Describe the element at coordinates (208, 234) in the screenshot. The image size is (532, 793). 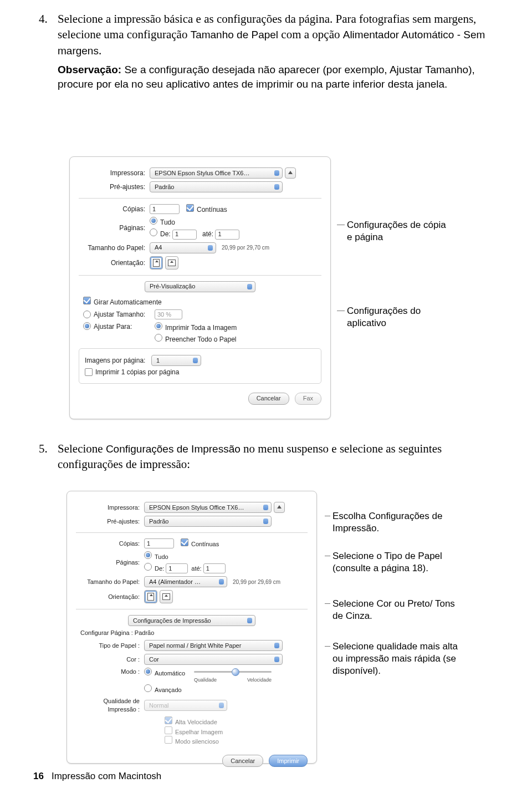
I see `lbl-ate: até:` at that location.